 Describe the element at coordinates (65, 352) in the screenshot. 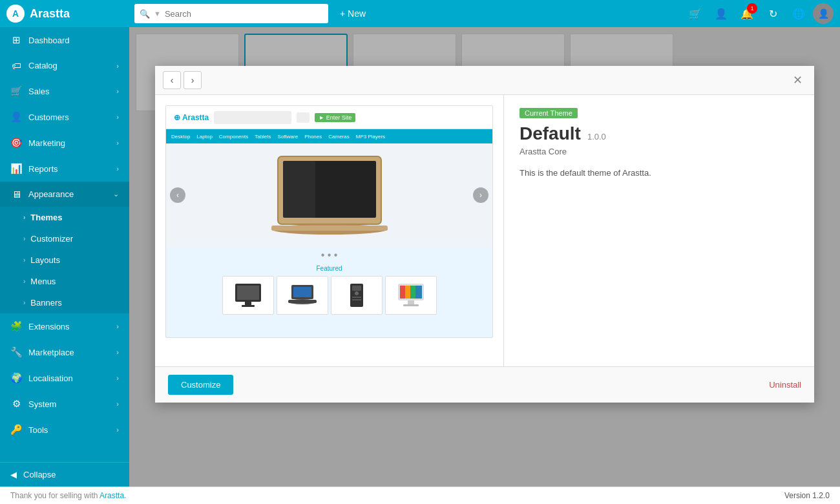

I see `sidebar-item-marketplace: 🔧 Marketplace ›` at that location.